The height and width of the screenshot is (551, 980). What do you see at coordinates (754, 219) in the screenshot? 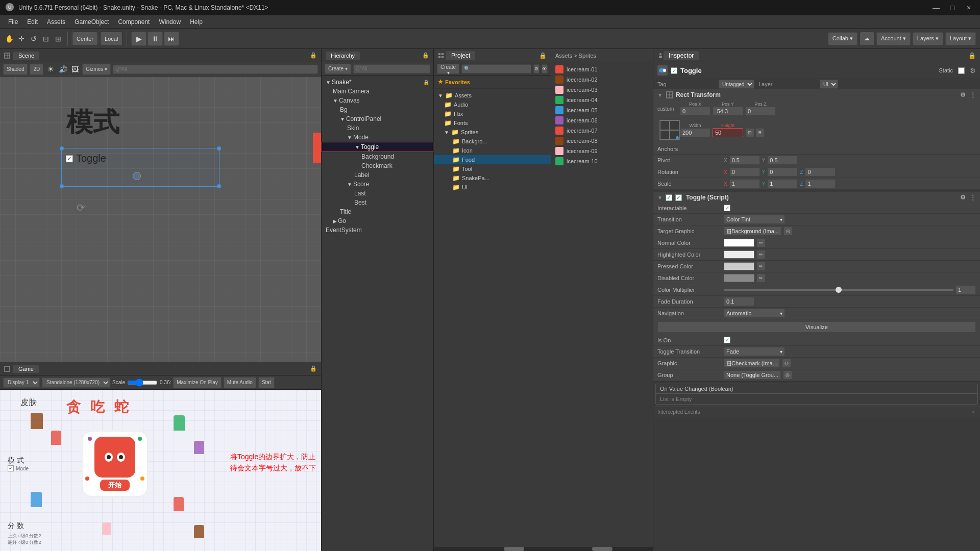
I see `transition-dropdown: Color Tint ▾` at bounding box center [754, 219].